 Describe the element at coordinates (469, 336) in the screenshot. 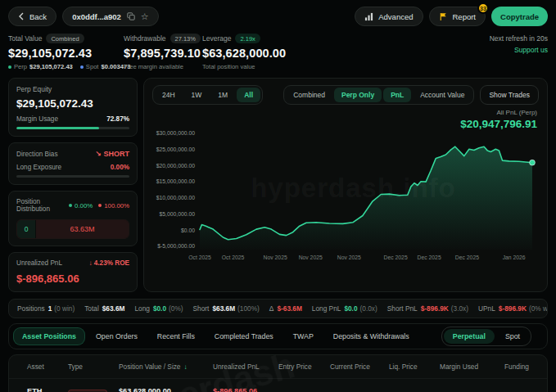

I see `market-perpetual-button: Perpetual` at that location.